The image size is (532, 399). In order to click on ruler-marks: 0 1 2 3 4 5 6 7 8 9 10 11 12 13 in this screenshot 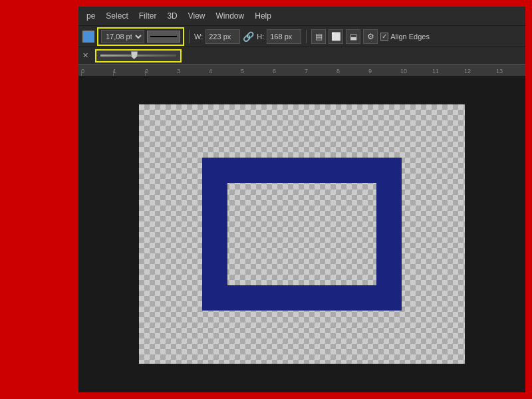, I will do `click(302, 70)`.